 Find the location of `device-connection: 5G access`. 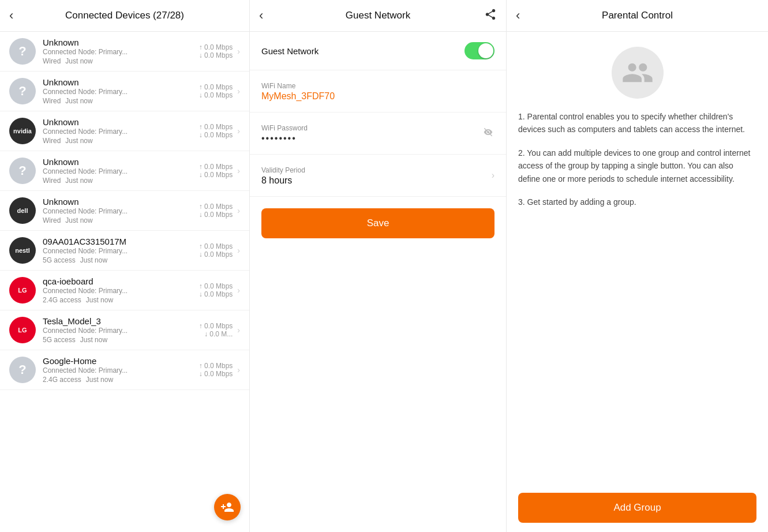

device-connection: 5G access is located at coordinates (59, 340).